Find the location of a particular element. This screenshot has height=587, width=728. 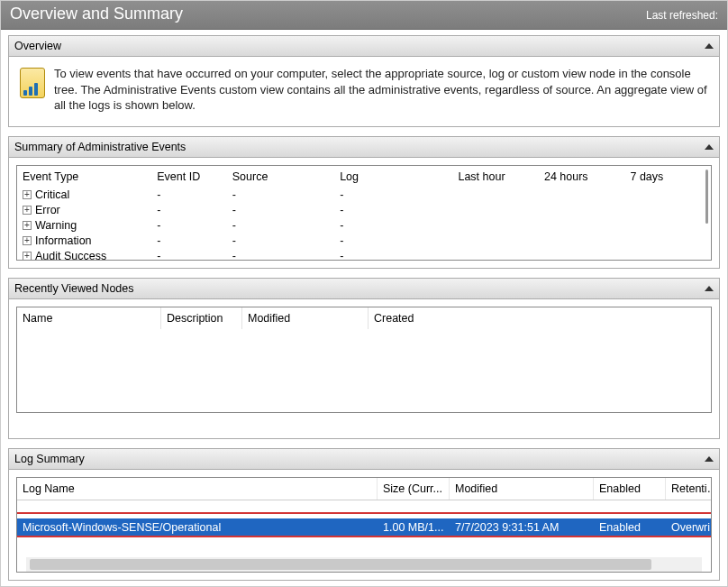

col-enabled: Enabled is located at coordinates (630, 489).